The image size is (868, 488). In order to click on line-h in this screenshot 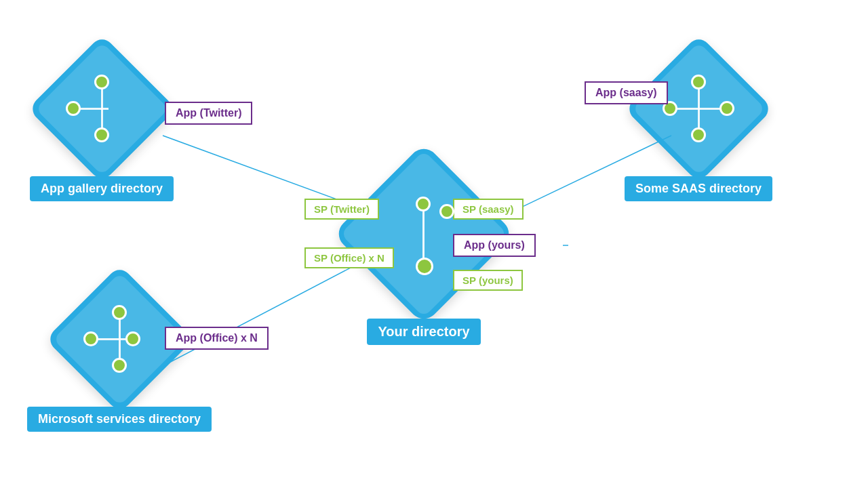, I will do `click(698, 108)`.